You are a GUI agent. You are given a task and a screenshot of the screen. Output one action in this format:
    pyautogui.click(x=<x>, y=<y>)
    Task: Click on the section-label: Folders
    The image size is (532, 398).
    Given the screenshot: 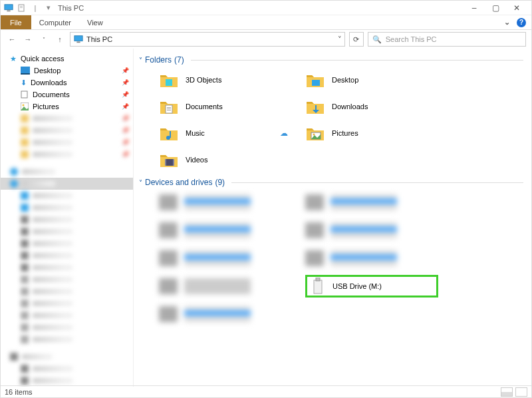 What is the action you would take?
    pyautogui.click(x=158, y=60)
    